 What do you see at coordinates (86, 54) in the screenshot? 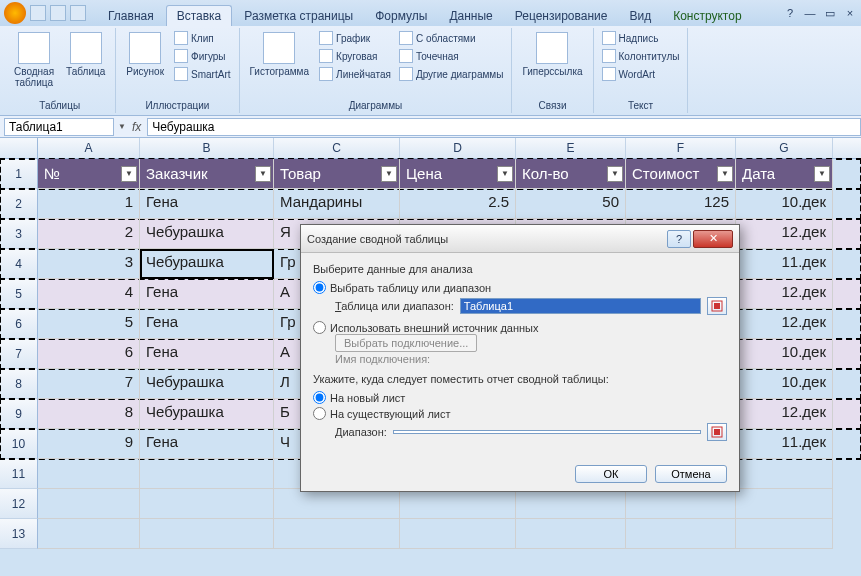
I see `table-button: Таблица` at bounding box center [86, 54].